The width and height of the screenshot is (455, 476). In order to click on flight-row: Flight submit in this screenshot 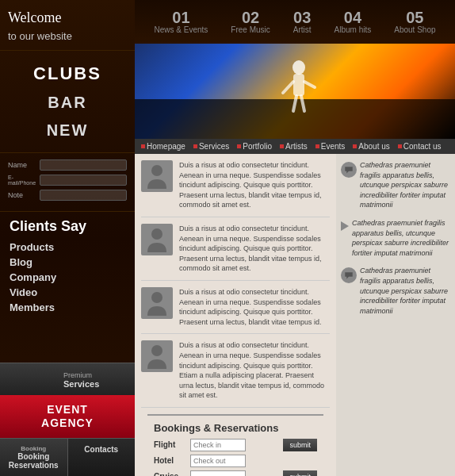, I will do `click(235, 445)`.